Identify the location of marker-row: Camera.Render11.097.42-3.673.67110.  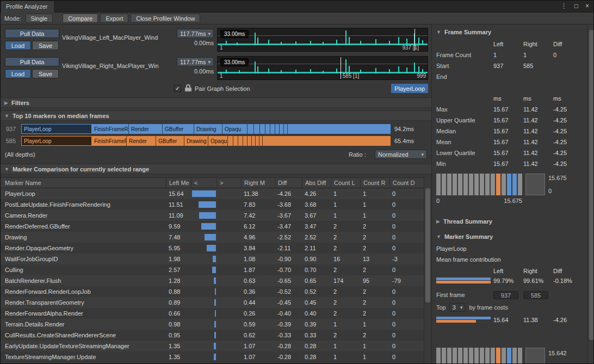
(212, 215).